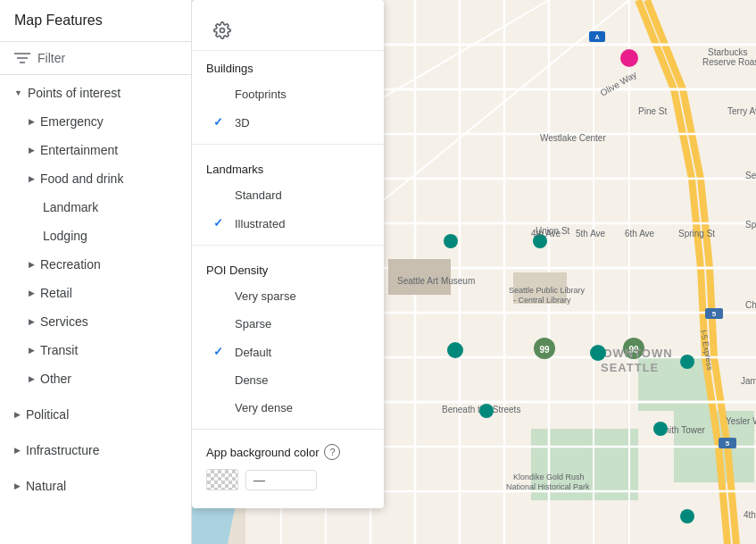  I want to click on sidebar-item-label: Political, so click(47, 414).